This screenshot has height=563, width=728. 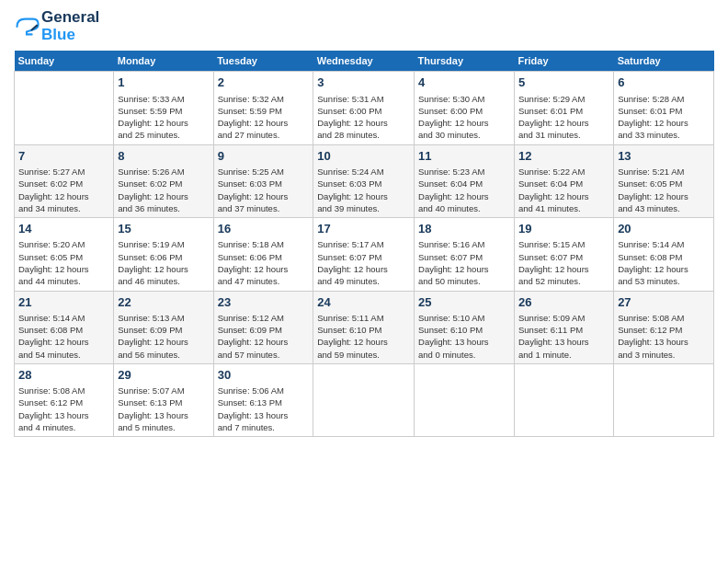 What do you see at coordinates (53, 190) in the screenshot?
I see `day-info: Sunrise: 5:27 AM Sunset: 6:02 PM Dayligh…` at bounding box center [53, 190].